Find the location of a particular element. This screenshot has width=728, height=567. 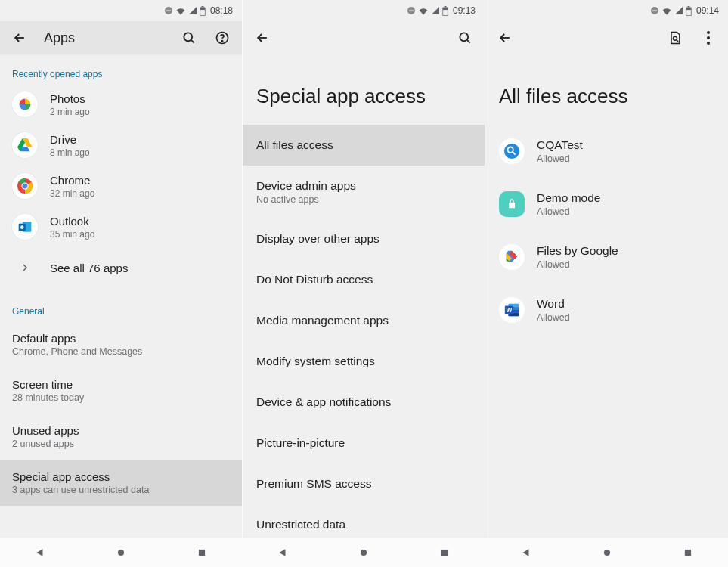

app-label: Files by Google is located at coordinates (578, 251).